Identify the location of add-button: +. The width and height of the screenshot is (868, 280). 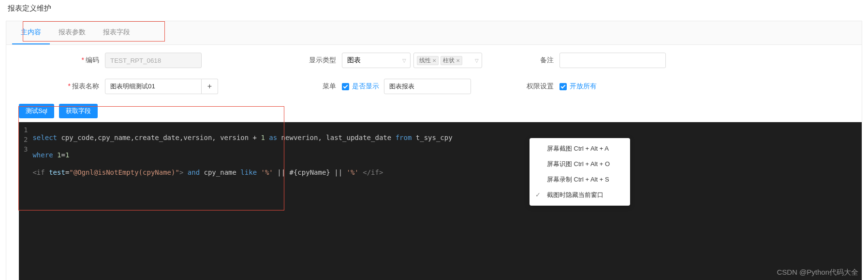
(210, 86).